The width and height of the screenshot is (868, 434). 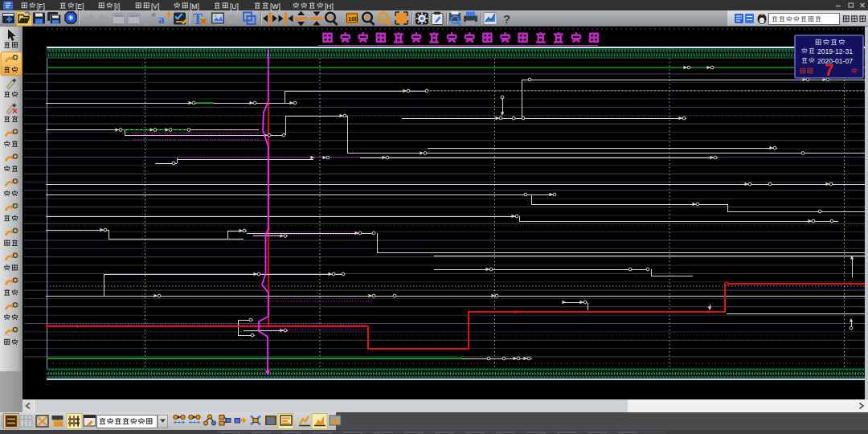 I want to click on svg-text: [U], so click(x=235, y=6).